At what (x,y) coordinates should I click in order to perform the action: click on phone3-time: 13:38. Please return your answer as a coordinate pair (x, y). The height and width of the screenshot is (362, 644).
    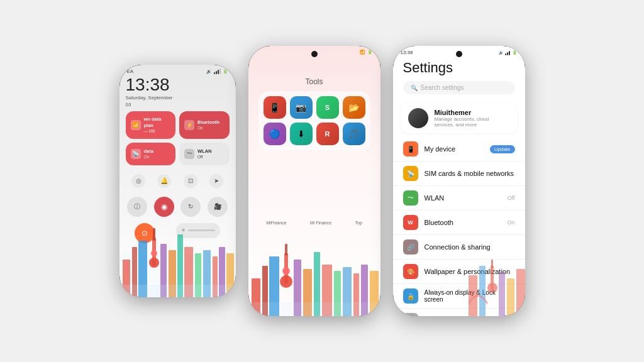
    Looking at the image, I should click on (407, 53).